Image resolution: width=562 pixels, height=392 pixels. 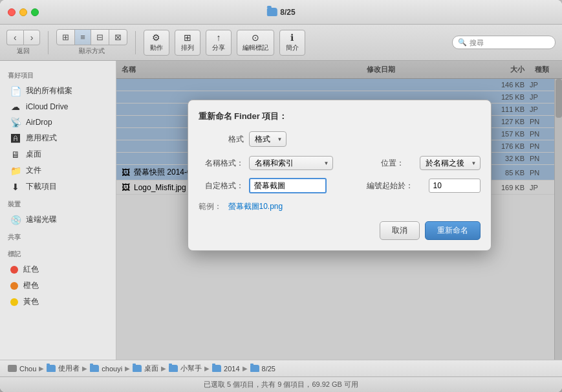 I want to click on search-box: 🔍, so click(x=504, y=43).